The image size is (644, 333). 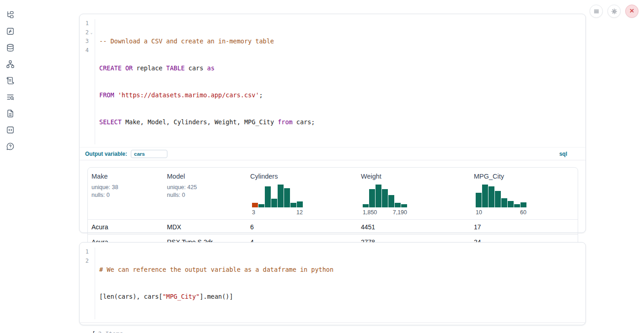 What do you see at coordinates (632, 11) in the screenshot?
I see `close-icon: ×` at bounding box center [632, 11].